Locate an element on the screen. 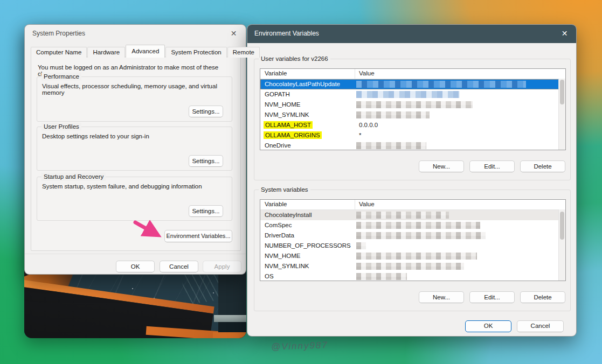 This screenshot has width=602, height=364. variable-name: ChocolateyInstall is located at coordinates (288, 215).